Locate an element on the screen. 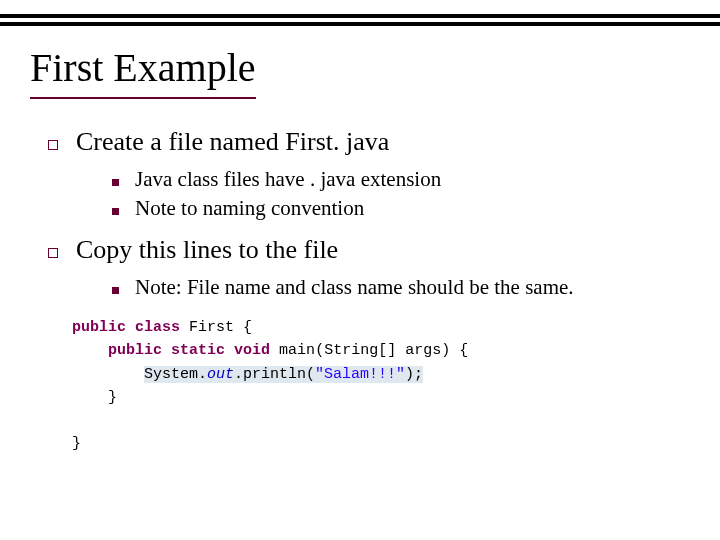 This screenshot has width=720, height=540. bullet-text: Note to naming convention is located at coordinates (250, 208).